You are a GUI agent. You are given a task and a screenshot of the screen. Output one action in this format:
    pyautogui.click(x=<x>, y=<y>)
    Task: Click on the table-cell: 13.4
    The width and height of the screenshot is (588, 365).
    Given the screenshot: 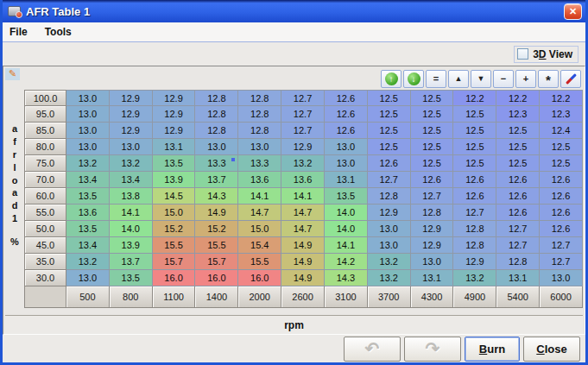 What is the action you would take?
    pyautogui.click(x=88, y=179)
    